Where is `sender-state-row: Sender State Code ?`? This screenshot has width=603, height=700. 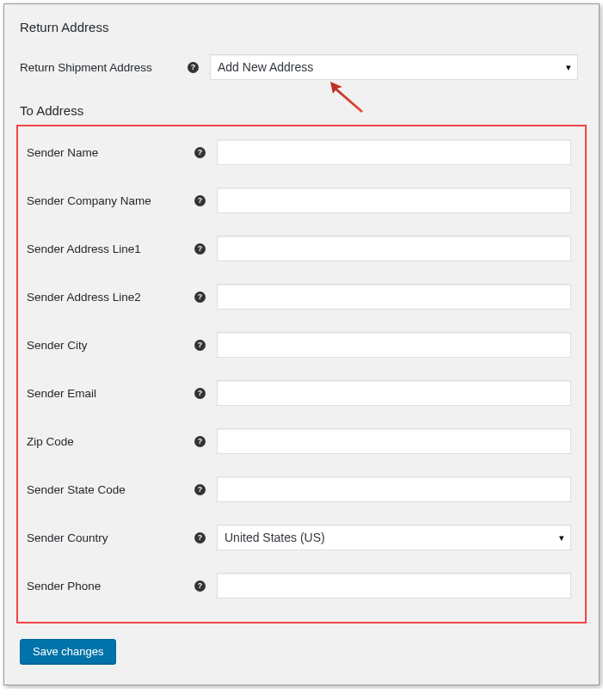
sender-state-row: Sender State Code ? is located at coordinates (301, 489).